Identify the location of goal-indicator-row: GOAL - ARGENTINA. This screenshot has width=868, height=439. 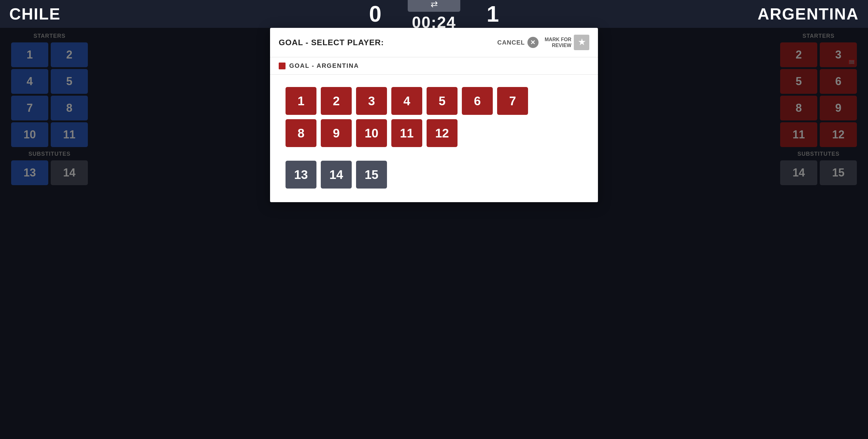
(434, 66).